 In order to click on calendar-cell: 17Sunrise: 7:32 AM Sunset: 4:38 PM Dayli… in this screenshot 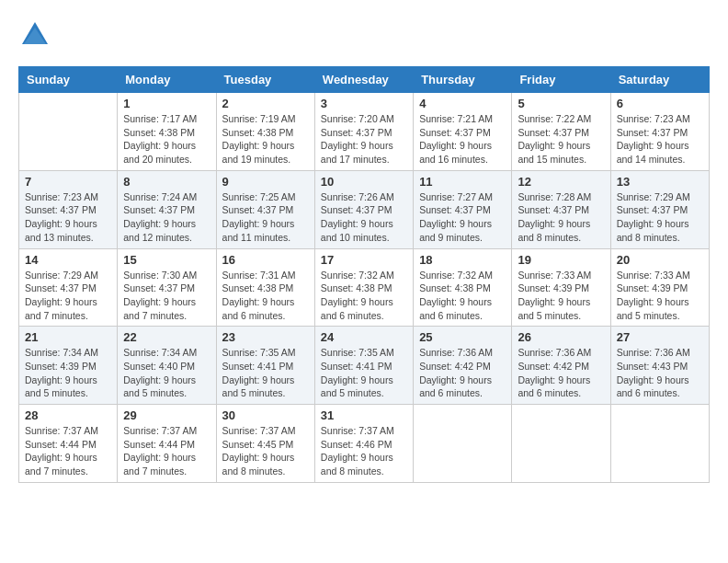, I will do `click(364, 287)`.